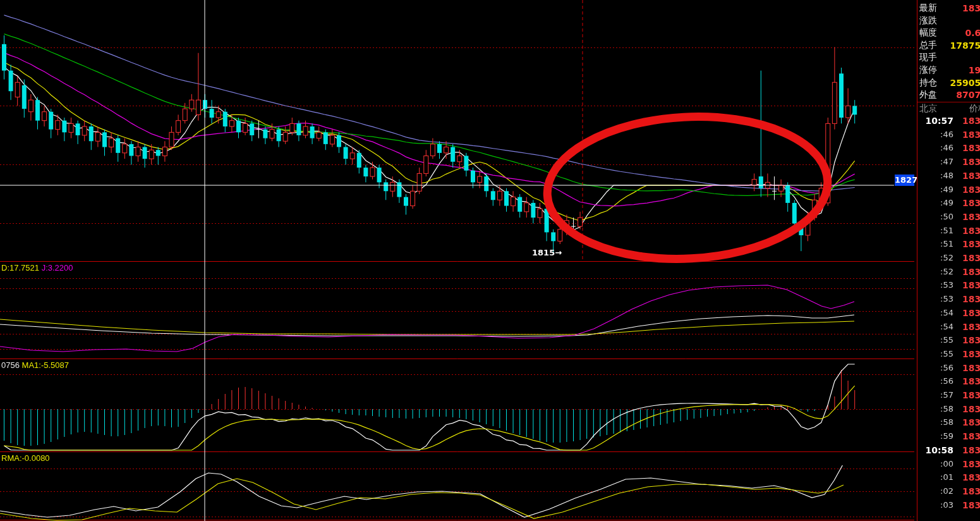 Image resolution: width=980 pixels, height=521 pixels. Describe the element at coordinates (935, 464) in the screenshot. I see `tape-time: :00` at that location.